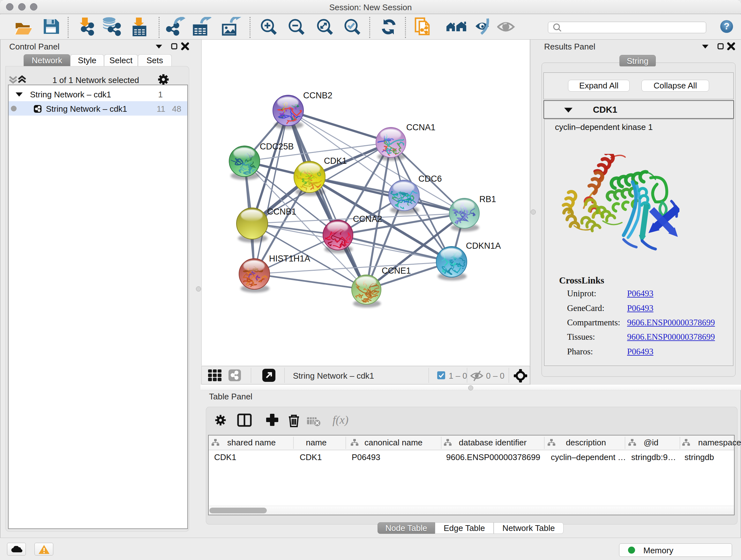 The image size is (741, 560). I want to click on svg-text: CCNB2, so click(318, 96).